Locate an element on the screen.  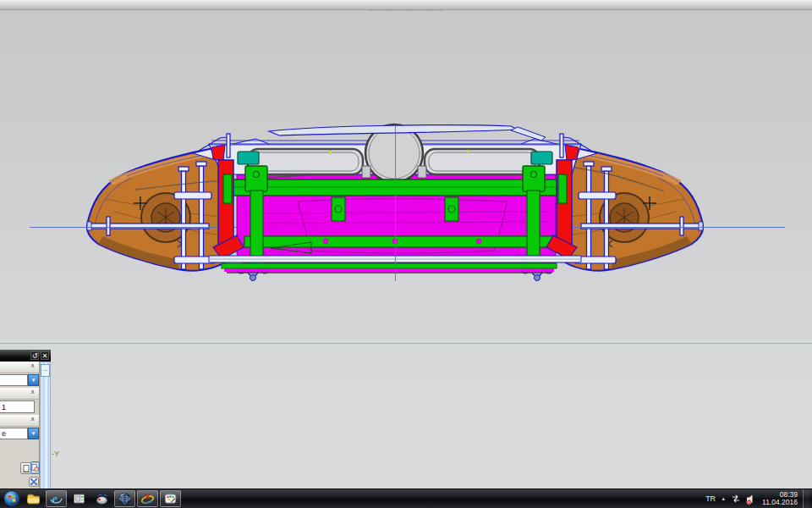
hidden-icons-button: ▲ is located at coordinates (723, 499).